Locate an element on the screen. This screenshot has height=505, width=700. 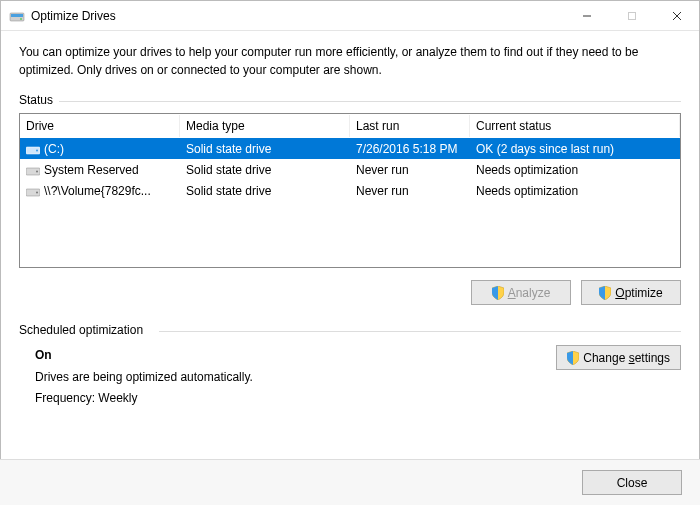
app-icon is located at coordinates (17, 16).